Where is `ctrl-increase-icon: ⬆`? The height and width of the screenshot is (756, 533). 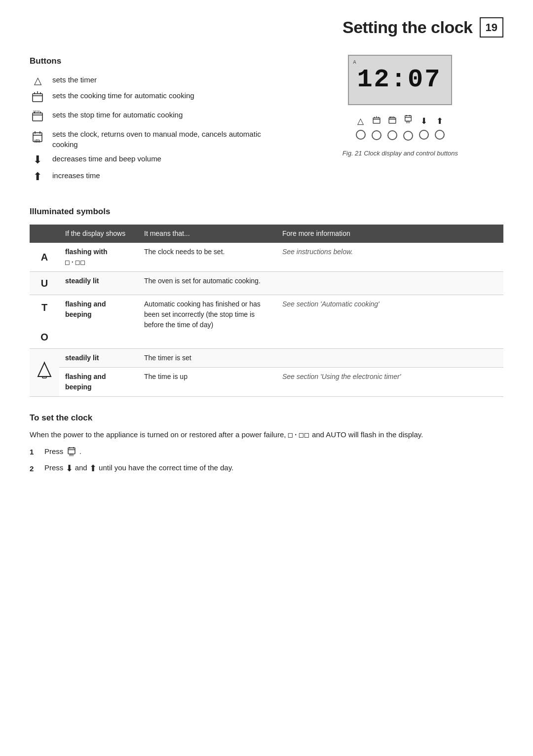 ctrl-increase-icon: ⬆ is located at coordinates (440, 121).